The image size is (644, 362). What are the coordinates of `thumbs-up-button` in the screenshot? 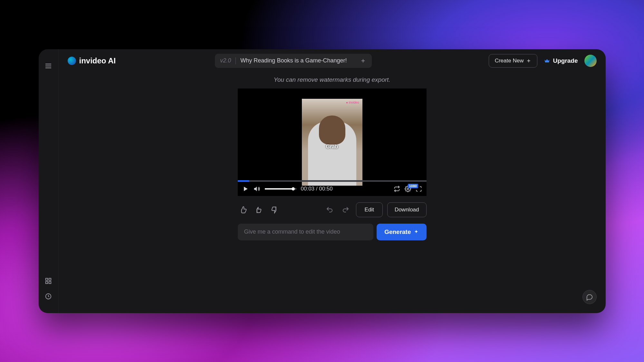 It's located at (259, 210).